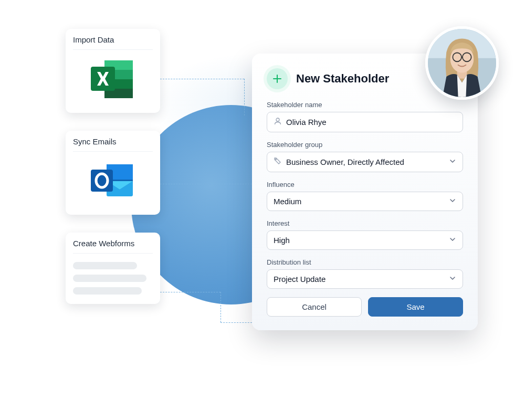  Describe the element at coordinates (345, 162) in the screenshot. I see `select-value: Business Owner, Directly Affected` at that location.